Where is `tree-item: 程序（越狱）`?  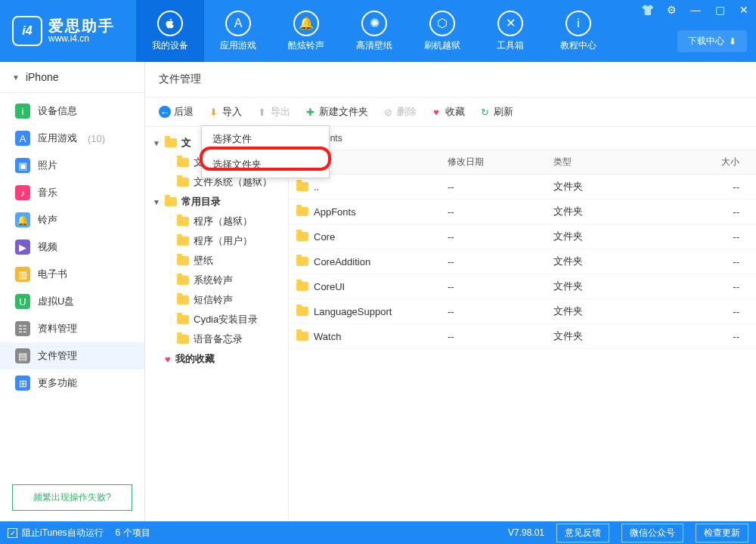 tree-item: 程序（越狱） is located at coordinates (216, 221).